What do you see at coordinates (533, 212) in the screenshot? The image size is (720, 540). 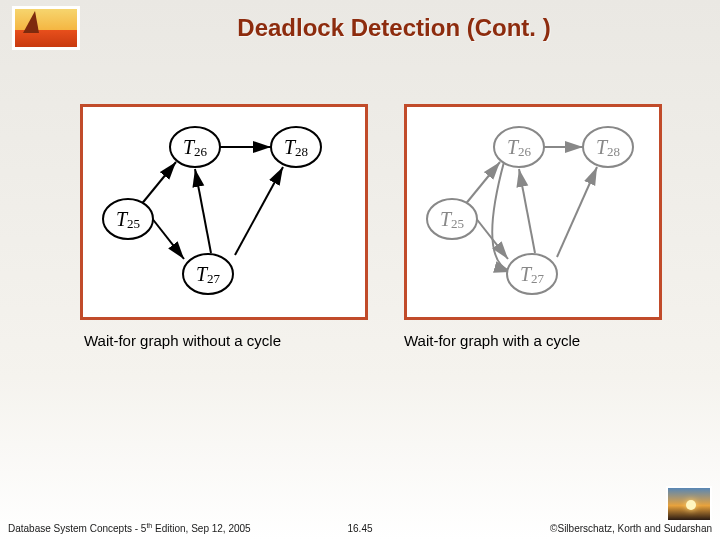 I see `diagram-right: T26 T28 T25 T27` at bounding box center [533, 212].